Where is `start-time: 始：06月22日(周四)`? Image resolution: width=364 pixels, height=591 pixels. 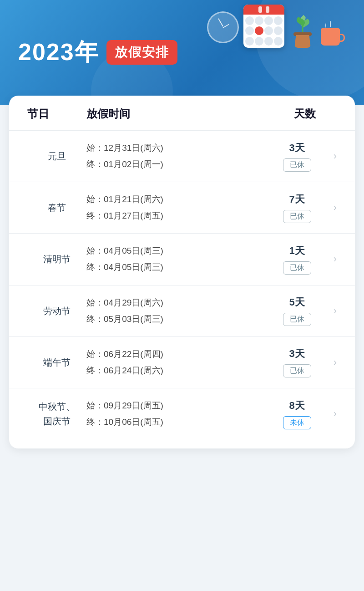 start-time: 始：06月22日(周四) is located at coordinates (176, 354).